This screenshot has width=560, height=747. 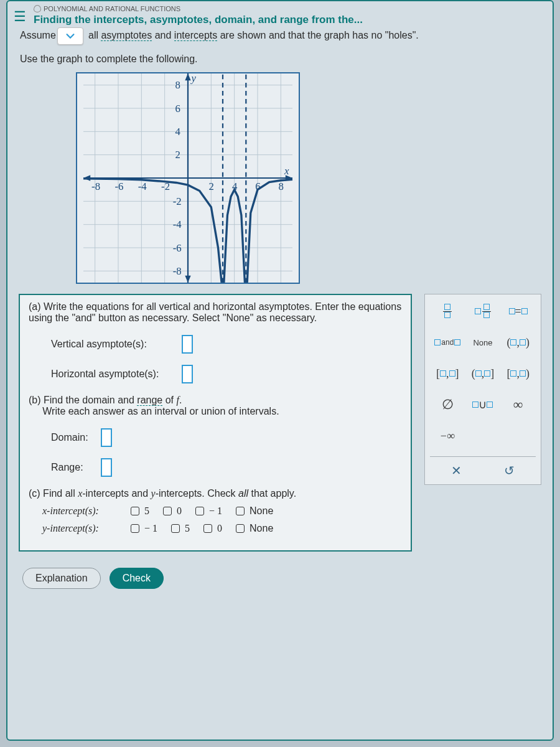 I want to click on explanation-button: Explanation, so click(x=62, y=578).